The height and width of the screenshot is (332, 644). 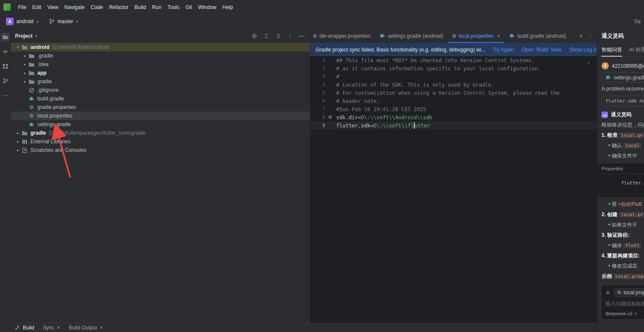 What do you see at coordinates (97, 7) in the screenshot?
I see `menu-item-code: Code` at bounding box center [97, 7].